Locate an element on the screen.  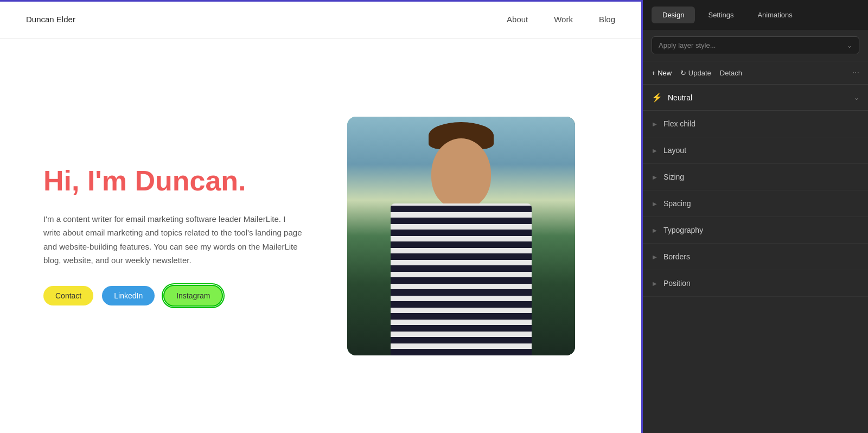
section-typography: ▶ Typography is located at coordinates (755, 230).